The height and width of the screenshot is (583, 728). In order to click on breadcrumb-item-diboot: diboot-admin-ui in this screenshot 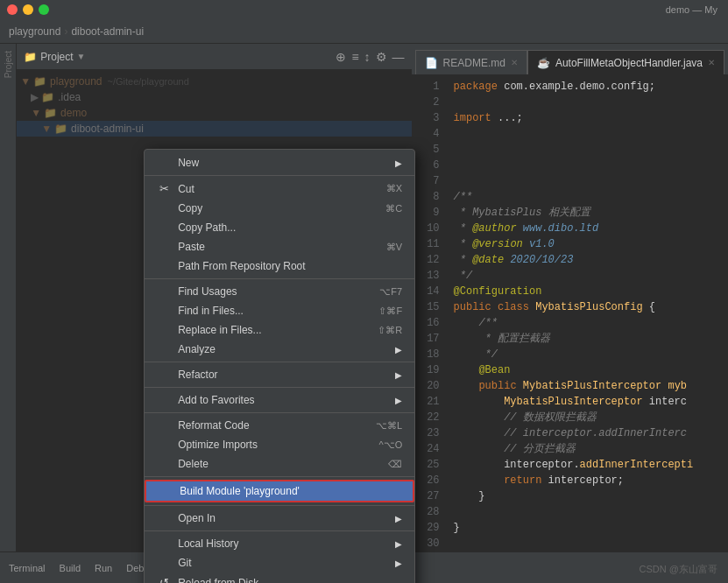, I will do `click(107, 32)`.